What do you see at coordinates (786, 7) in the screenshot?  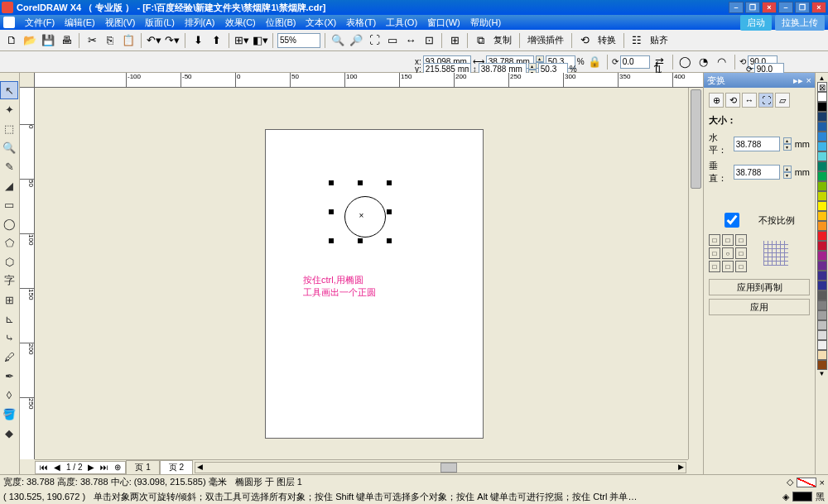 I see `minimize-button: –` at bounding box center [786, 7].